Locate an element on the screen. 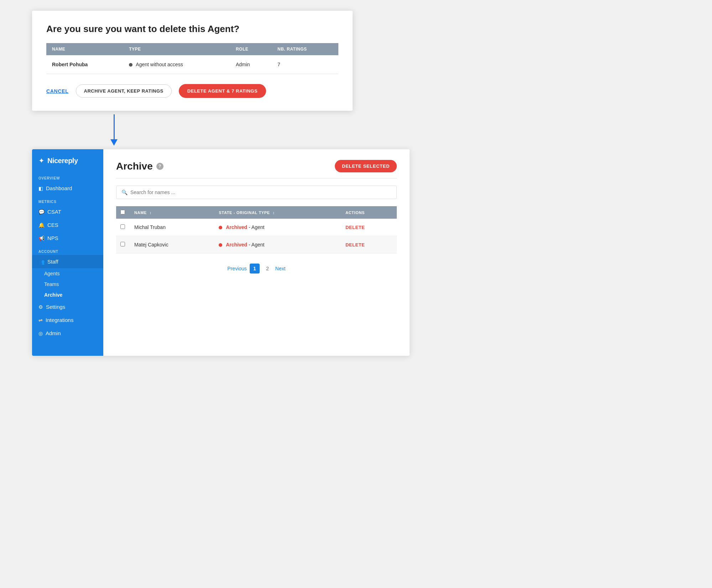  modal-actions: CANCEL ARCHIVE AGENT, KEEP RATINGS DELET… is located at coordinates (192, 91).